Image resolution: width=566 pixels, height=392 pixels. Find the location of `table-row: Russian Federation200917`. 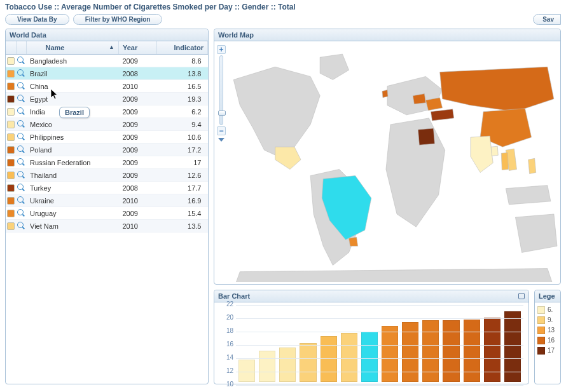

table-row: Russian Federation200917 is located at coordinates (107, 163).